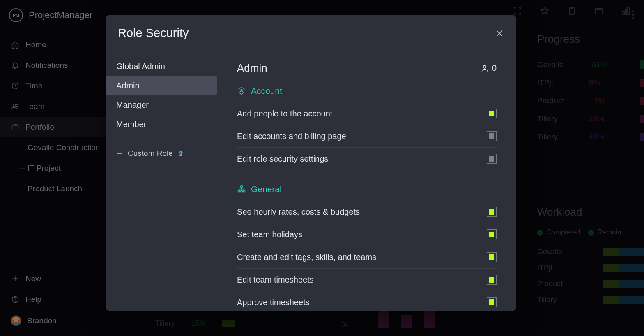  What do you see at coordinates (367, 212) in the screenshot?
I see `permission-row: See hourly rates, costs & budgets` at bounding box center [367, 212].